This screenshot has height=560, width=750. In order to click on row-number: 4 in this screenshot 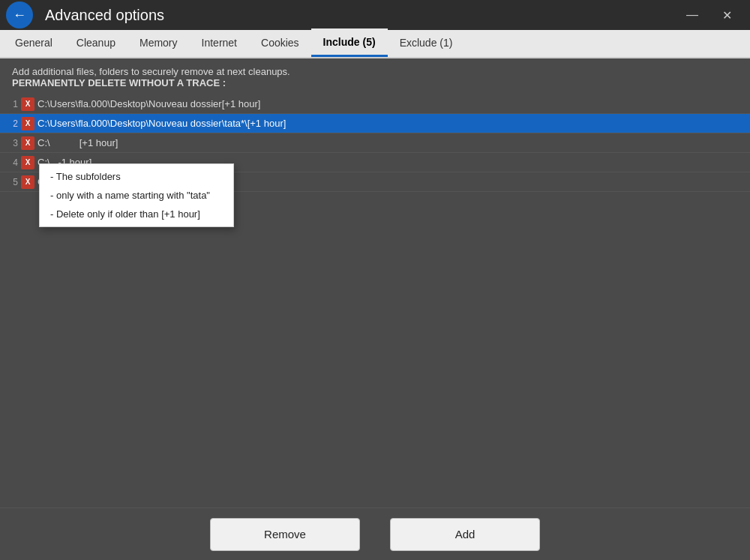, I will do `click(10, 163)`.